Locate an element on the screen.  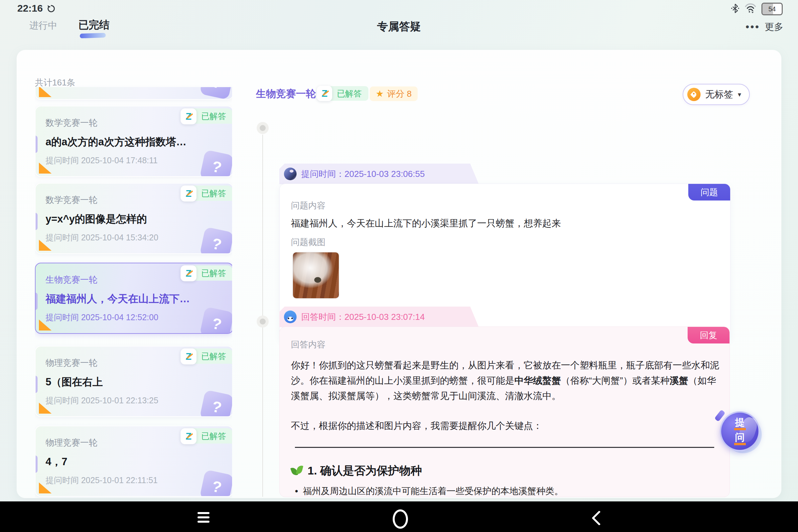
answer-time: 2025-10-03 23:07:14 is located at coordinates (384, 317).